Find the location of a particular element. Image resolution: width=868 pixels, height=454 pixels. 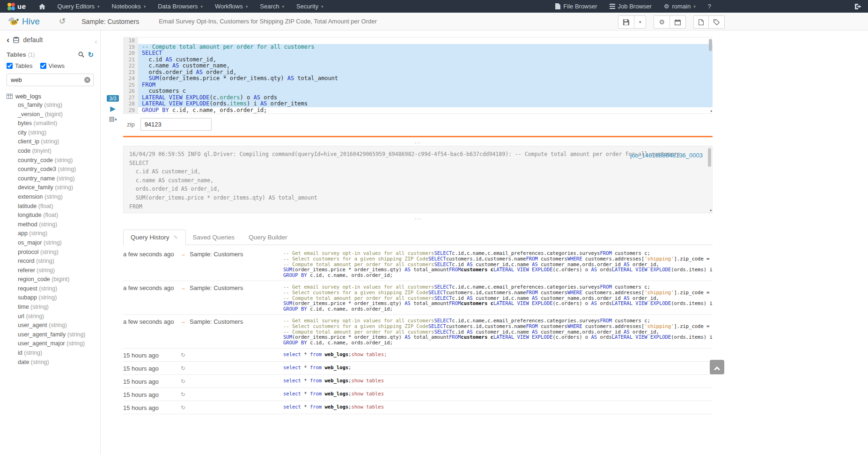

sign-out-button is located at coordinates (858, 7).